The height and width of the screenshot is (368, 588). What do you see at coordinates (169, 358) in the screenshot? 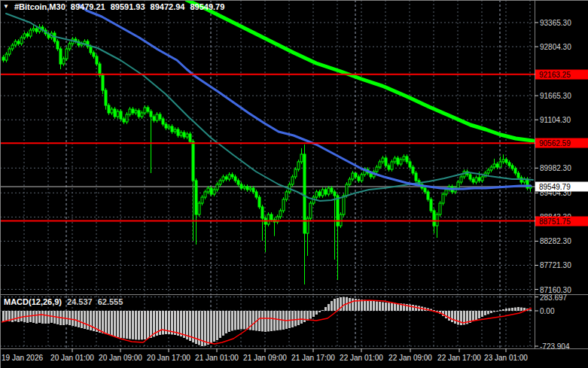
I see `time-axis-label: 20 Jan 17:00` at bounding box center [169, 358].